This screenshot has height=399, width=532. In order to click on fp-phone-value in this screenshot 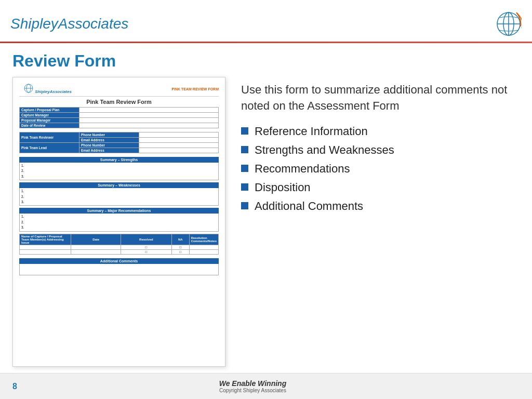, I will do `click(179, 135)`.